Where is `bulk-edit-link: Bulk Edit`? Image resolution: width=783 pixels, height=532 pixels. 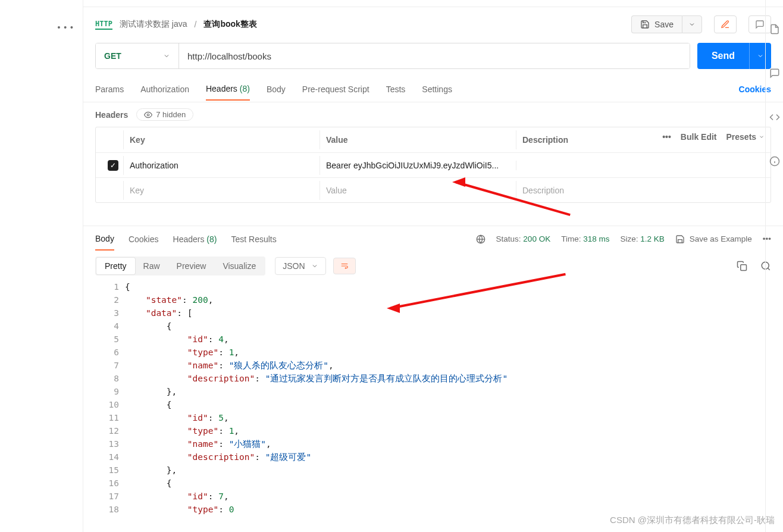
bulk-edit-link: Bulk Edit is located at coordinates (699, 137).